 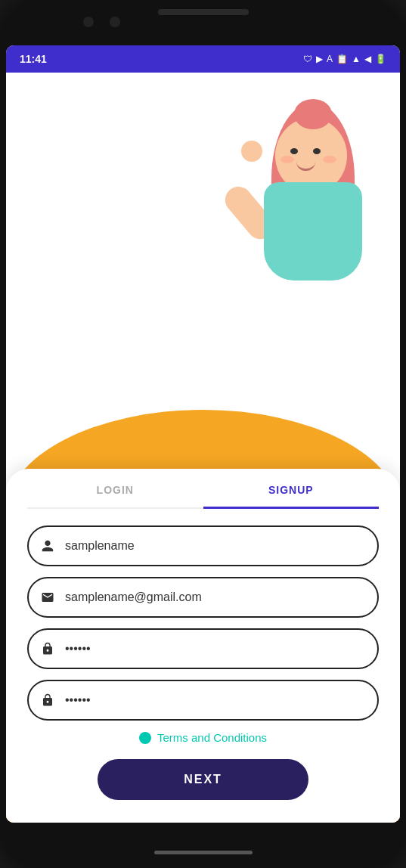 I want to click on character-cheek-left, so click(x=287, y=160).